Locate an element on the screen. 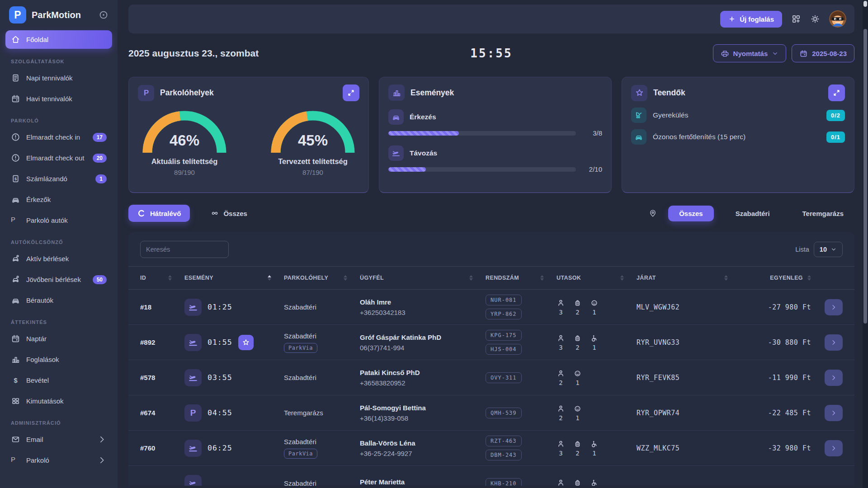 The height and width of the screenshot is (488, 868). date-picker-button: 2025-08-23 is located at coordinates (823, 53).